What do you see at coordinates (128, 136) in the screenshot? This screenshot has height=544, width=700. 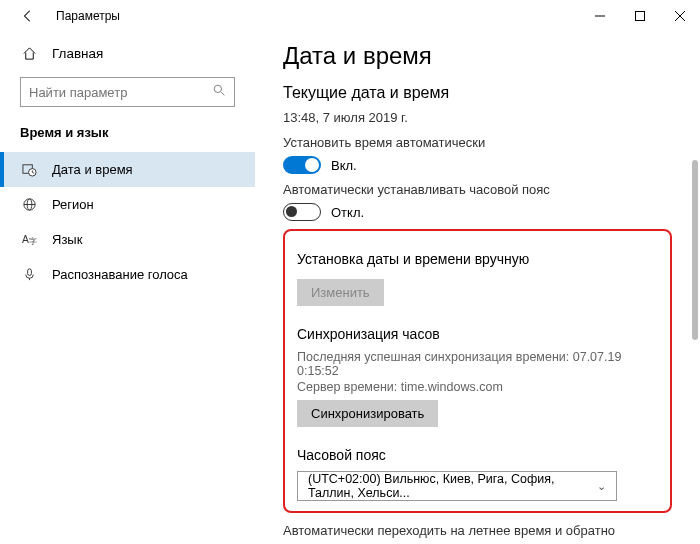 I see `section-title: Время и язык` at bounding box center [128, 136].